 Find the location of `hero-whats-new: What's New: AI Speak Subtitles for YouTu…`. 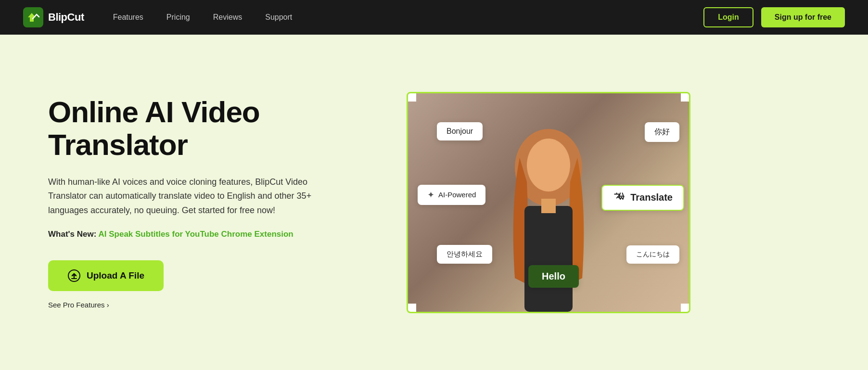

hero-whats-new: What's New: AI Speak Subtitles for YouTu… is located at coordinates (197, 234).